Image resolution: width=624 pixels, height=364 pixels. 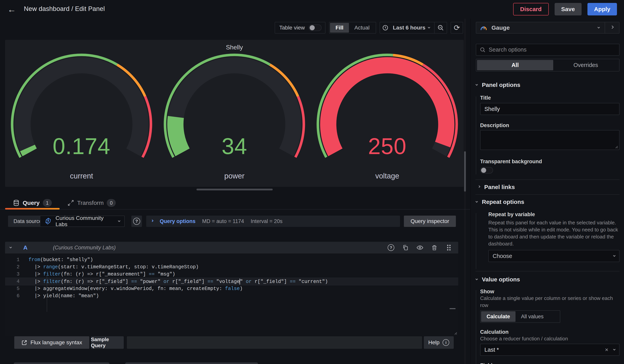 What do you see at coordinates (391, 248) in the screenshot?
I see `query-help-button: ?` at bounding box center [391, 248].